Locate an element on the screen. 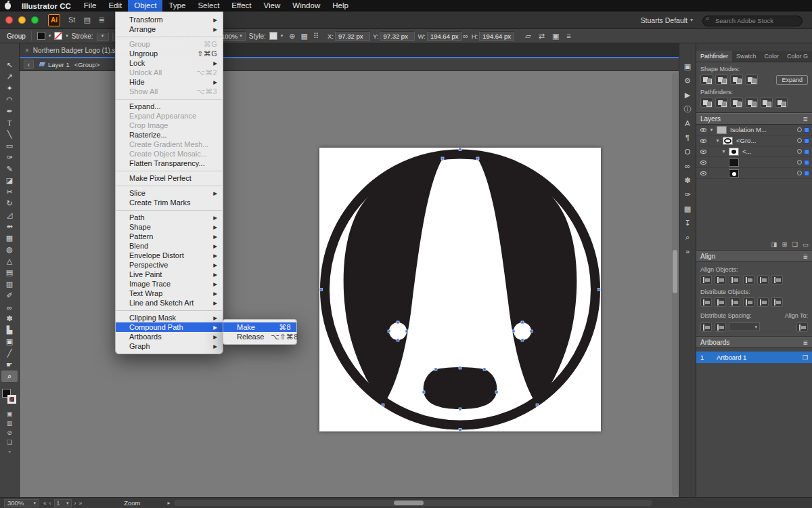 Image resolution: width=812 pixels, height=508 pixels. menu-item-image-trace: Image Trace▶ is located at coordinates (169, 284).